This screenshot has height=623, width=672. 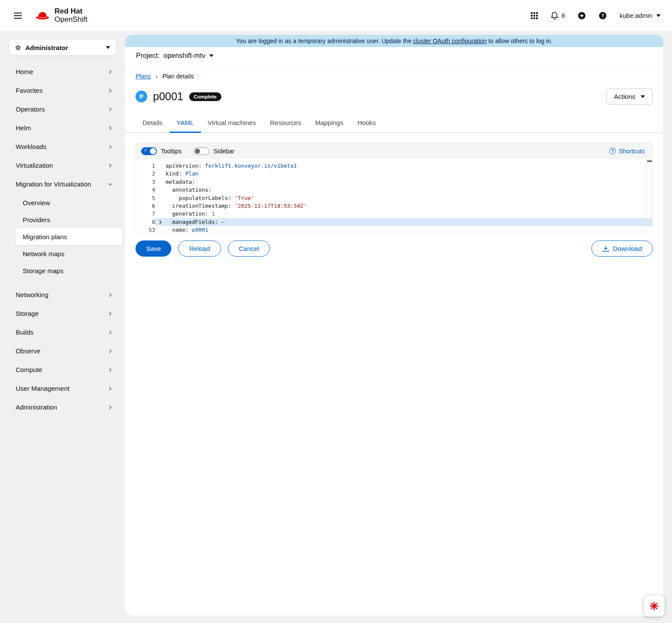 I want to click on yaml-line-6: 6 creationTimestamp: '2025-11-17T18:53:3…, so click(x=394, y=206).